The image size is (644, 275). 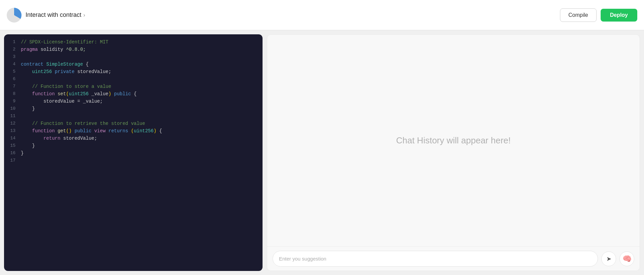 I want to click on line-content: // SPDX-License-Identifier: MIT, so click(x=142, y=42).